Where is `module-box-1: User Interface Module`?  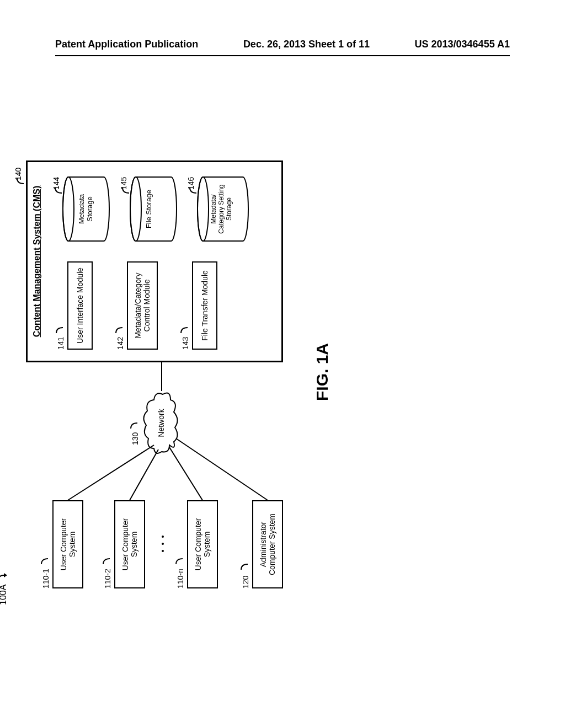
module-box-1: User Interface Module is located at coordinates (80, 306).